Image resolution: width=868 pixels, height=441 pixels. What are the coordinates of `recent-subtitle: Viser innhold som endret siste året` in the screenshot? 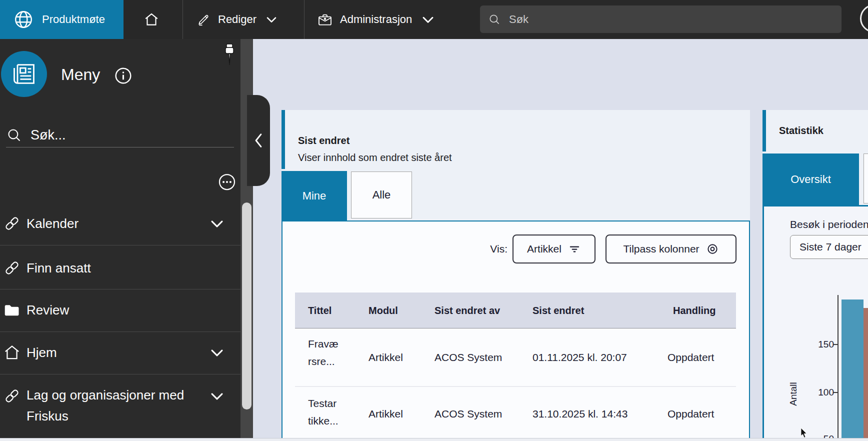 It's located at (375, 158).